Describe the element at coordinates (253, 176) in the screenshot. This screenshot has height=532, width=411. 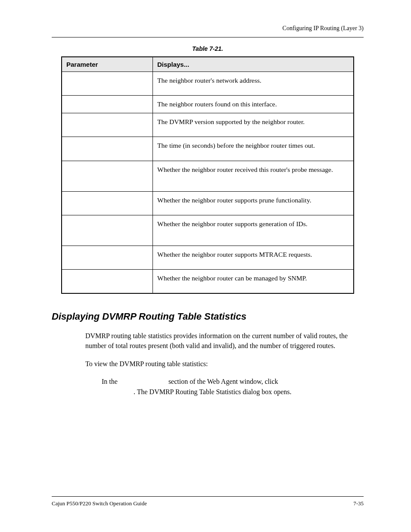
I see `disp-cell: Whether the neighbor router received thi…` at that location.